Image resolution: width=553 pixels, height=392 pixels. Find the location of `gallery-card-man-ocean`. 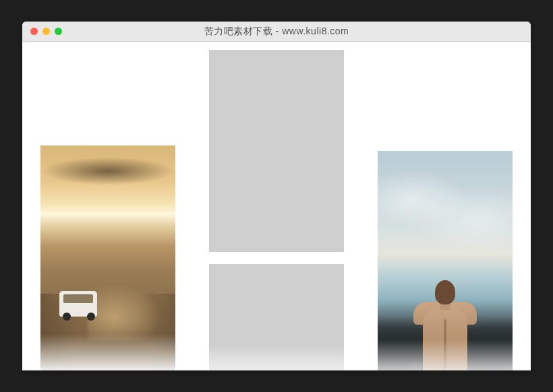

gallery-card-man-ocean is located at coordinates (445, 261).